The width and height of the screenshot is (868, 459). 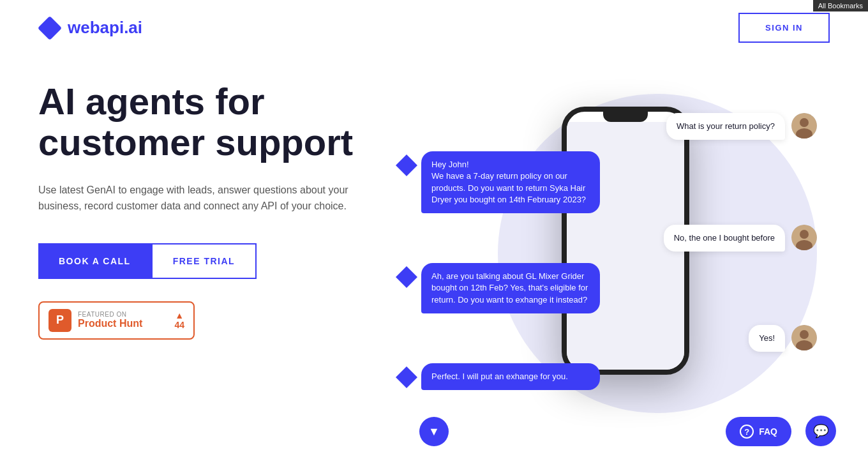 I want to click on chevron-down-icon: ▼, so click(x=434, y=432).